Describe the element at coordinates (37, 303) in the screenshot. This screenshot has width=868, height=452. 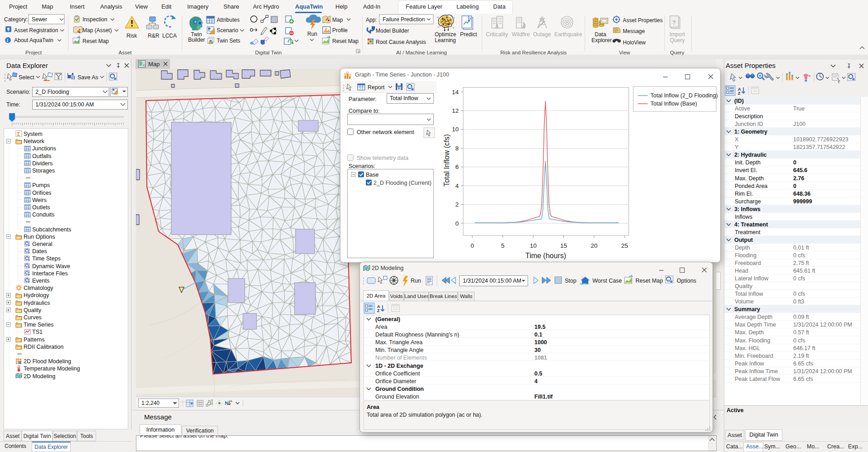
I see `svg-text: Hydraulics` at that location.